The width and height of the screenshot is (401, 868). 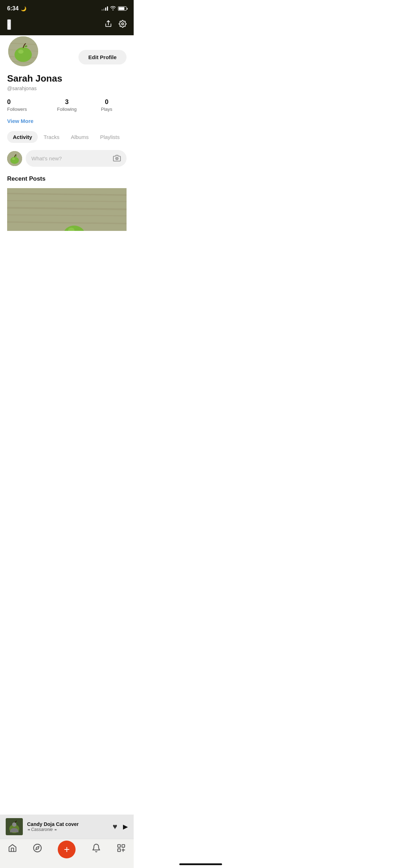 I want to click on following-count: 3, so click(x=67, y=102).